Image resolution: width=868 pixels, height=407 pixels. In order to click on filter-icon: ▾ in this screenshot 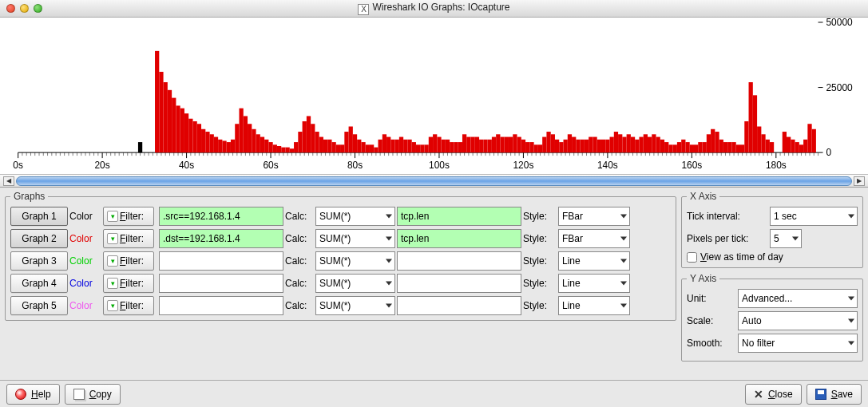, I will do `click(113, 239)`.